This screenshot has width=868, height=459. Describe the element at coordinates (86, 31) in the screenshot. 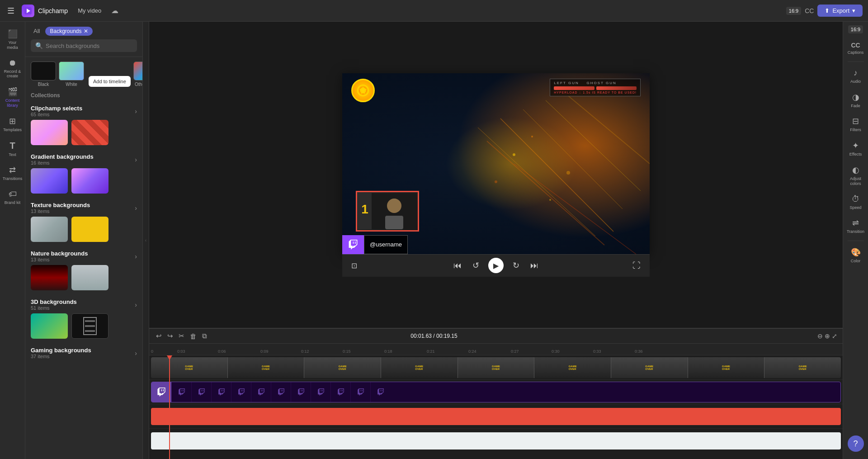

I see `filter-chip-close-icon: ✕` at that location.